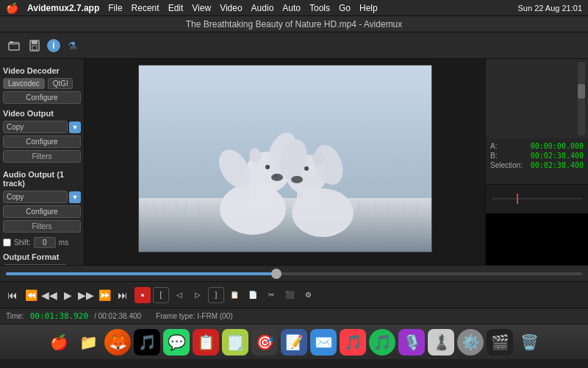 Image resolution: width=588 pixels, height=368 pixels. What do you see at coordinates (42, 71) in the screenshot?
I see `video-decoder-label: Video Decoder` at bounding box center [42, 71].